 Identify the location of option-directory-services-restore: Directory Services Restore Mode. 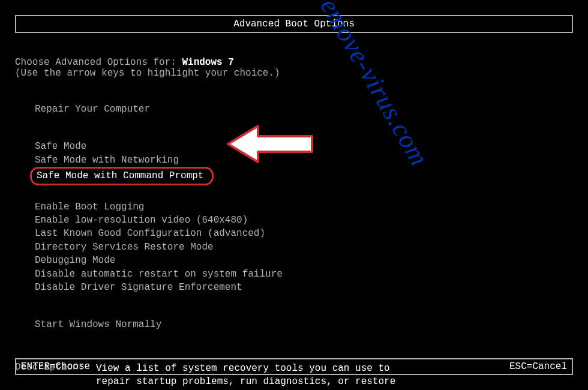
(124, 247).